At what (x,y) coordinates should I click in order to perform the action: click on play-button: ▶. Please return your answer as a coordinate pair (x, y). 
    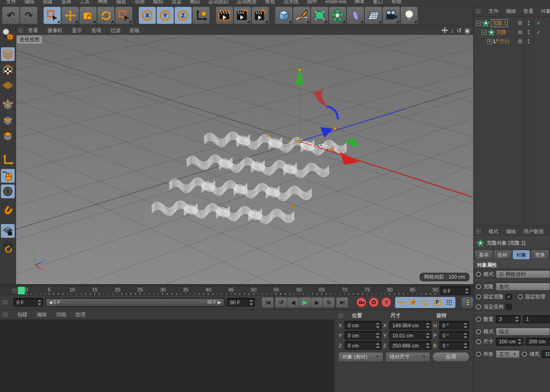
    Looking at the image, I should click on (305, 302).